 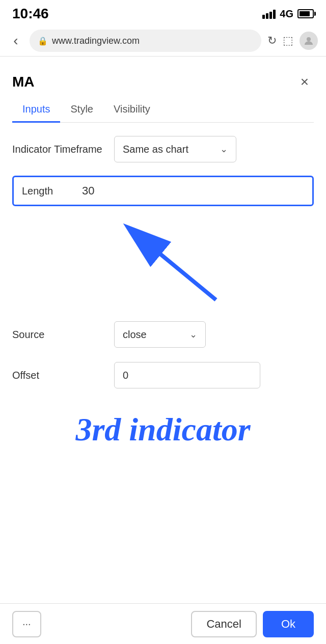 What do you see at coordinates (163, 350) in the screenshot?
I see `source-section: Source close ⌄ Offset` at bounding box center [163, 350].